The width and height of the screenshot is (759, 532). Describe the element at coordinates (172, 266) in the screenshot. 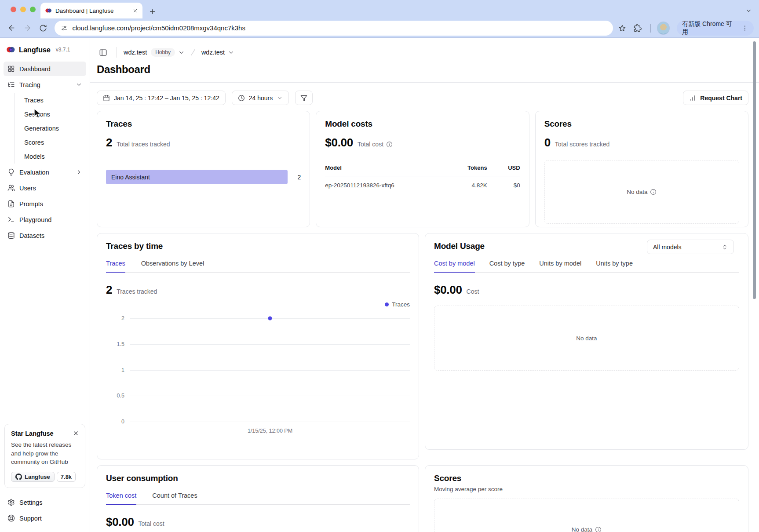

I see `tab-observations-by-level: Observations by Level` at that location.